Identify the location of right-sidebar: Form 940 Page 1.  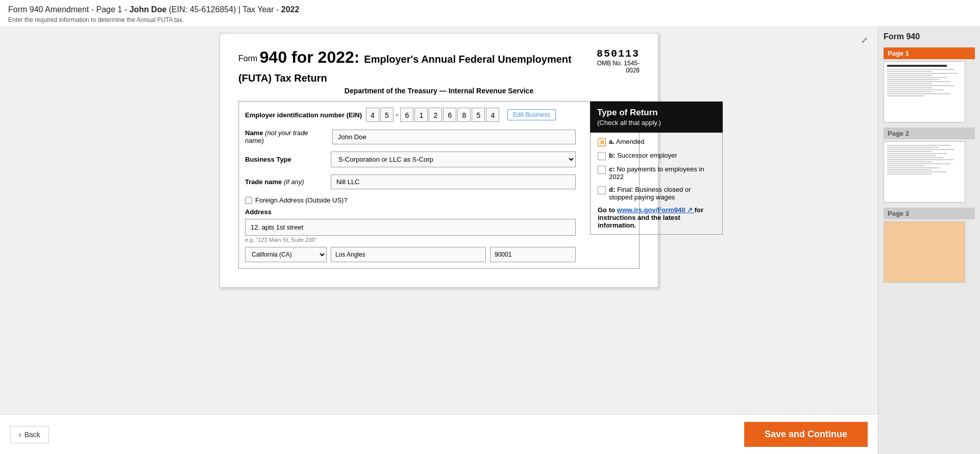
(929, 241).